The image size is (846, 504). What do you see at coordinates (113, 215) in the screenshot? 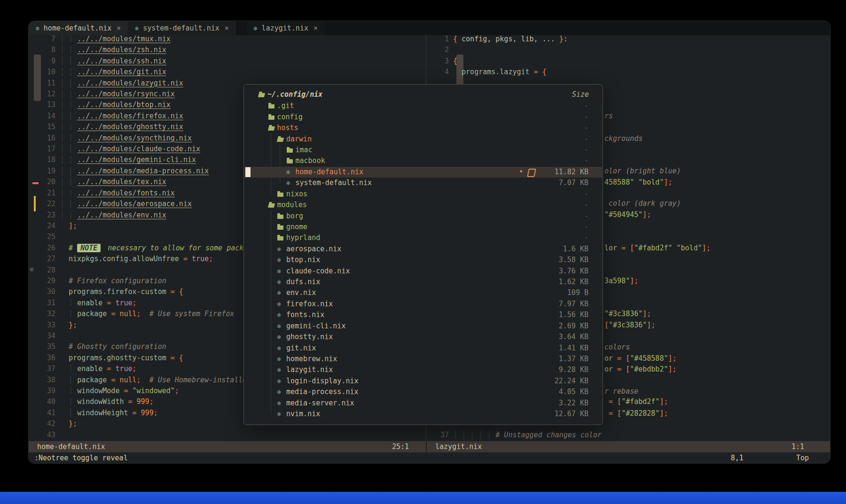
I see `code-text: │ │ ../../modules/env.nix` at bounding box center [113, 215].